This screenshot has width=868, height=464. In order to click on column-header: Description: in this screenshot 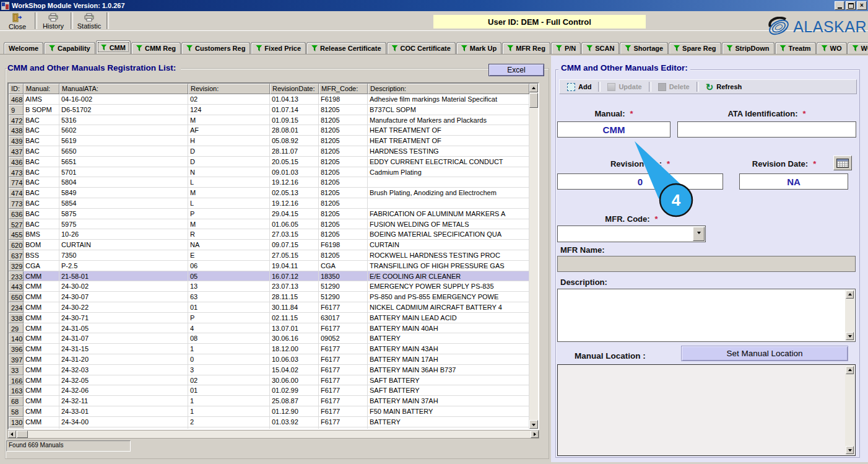, I will do `click(448, 89)`.